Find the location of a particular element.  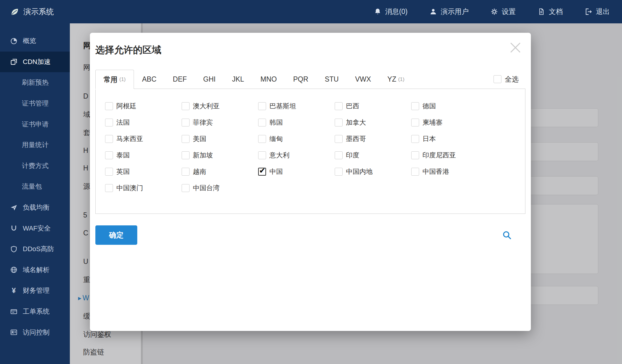

tab-DEF: DEF is located at coordinates (180, 79).